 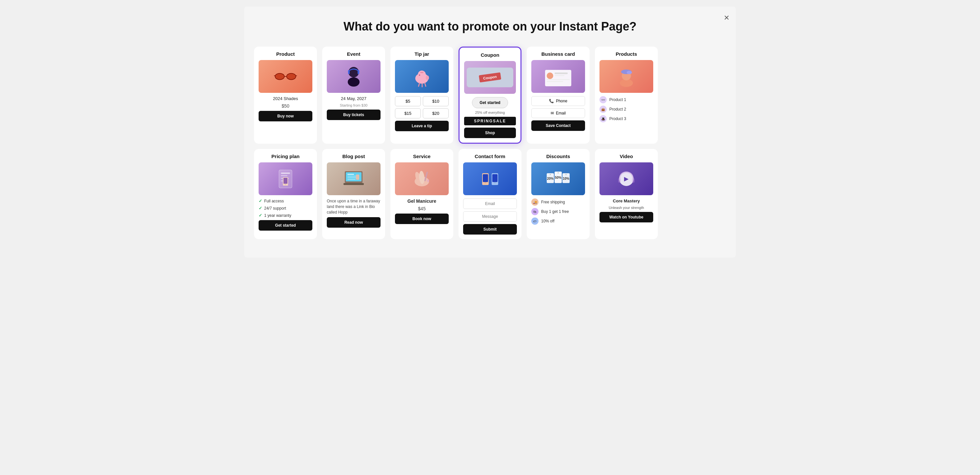 What do you see at coordinates (490, 217) in the screenshot?
I see `contact-message-input` at bounding box center [490, 217].